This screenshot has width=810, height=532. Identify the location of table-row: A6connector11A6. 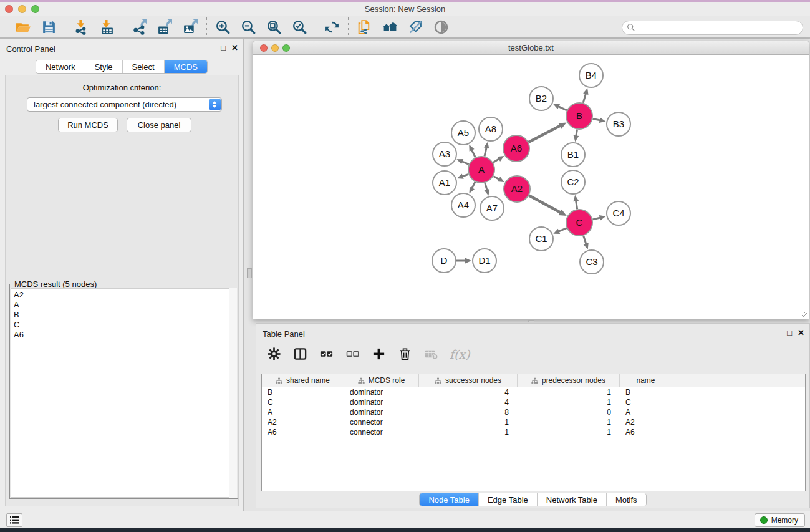
(534, 432).